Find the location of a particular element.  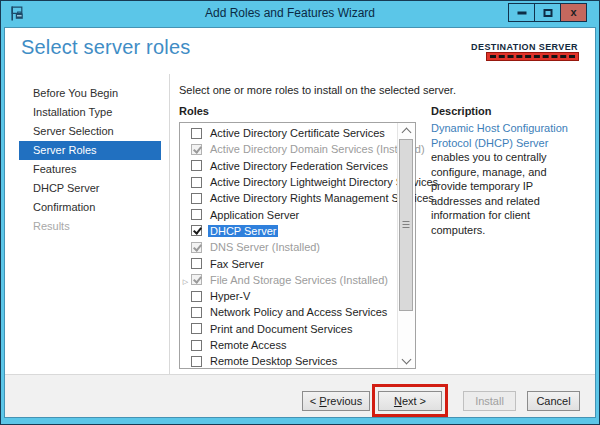

sidebar-item: Before You Begin is located at coordinates (90, 94).